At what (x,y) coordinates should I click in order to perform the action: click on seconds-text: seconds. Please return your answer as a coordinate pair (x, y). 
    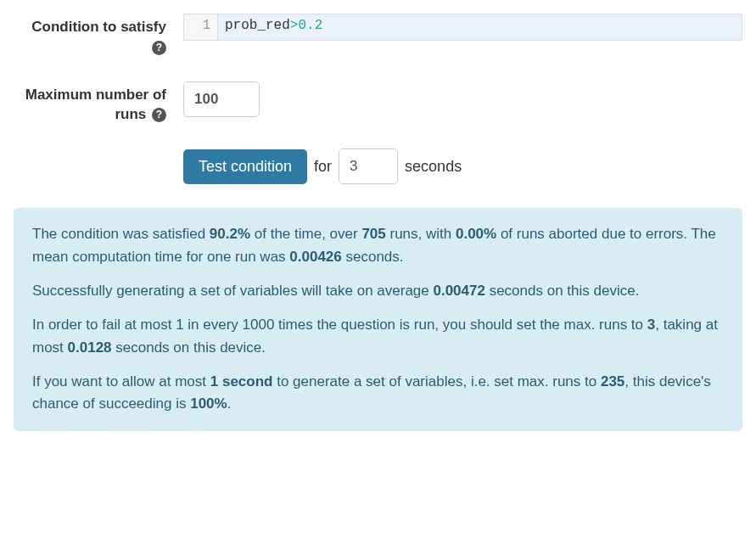
    Looking at the image, I should click on (433, 166).